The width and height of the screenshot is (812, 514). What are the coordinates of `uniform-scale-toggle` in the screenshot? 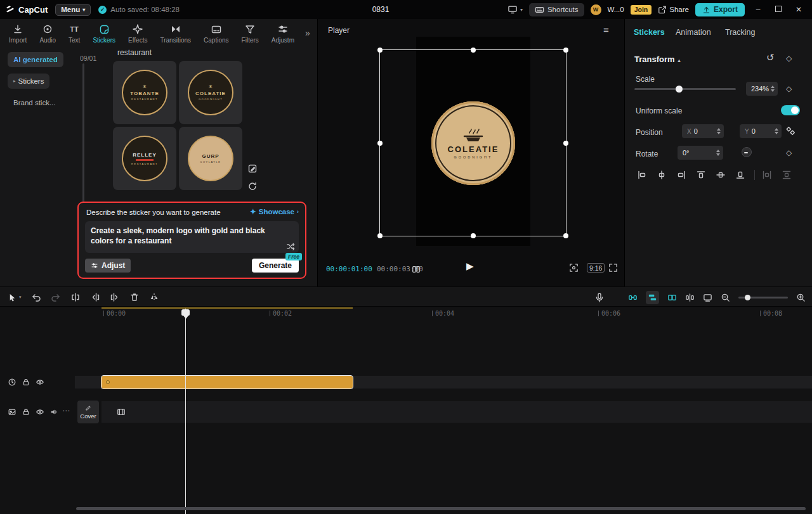 It's located at (790, 110).